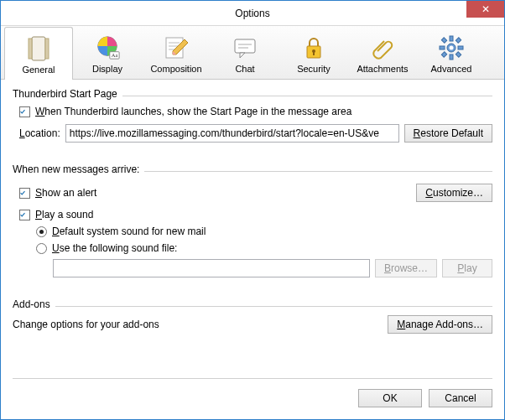 The width and height of the screenshot is (505, 420). Describe the element at coordinates (115, 55) in the screenshot. I see `svg-text: Aa` at that location.